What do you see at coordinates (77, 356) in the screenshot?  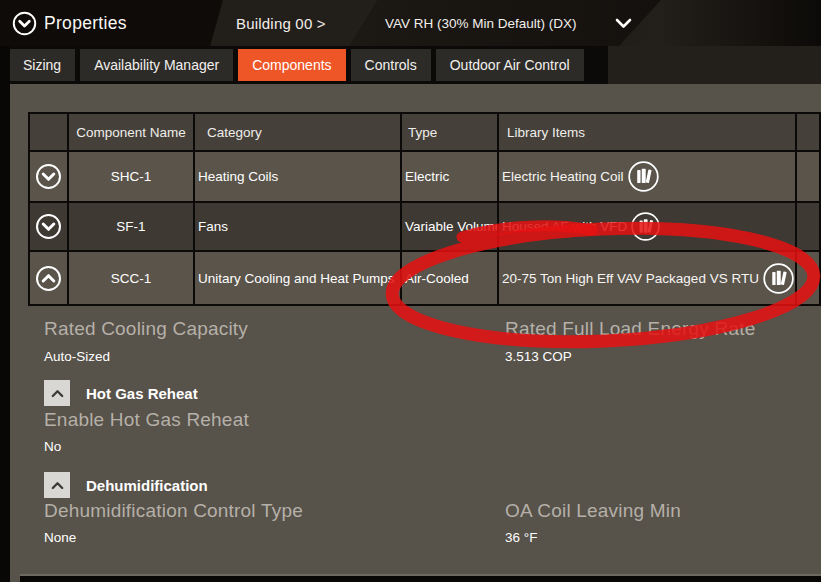 I see `rated-cooling-capacity-value: Auto-Sized` at bounding box center [77, 356].